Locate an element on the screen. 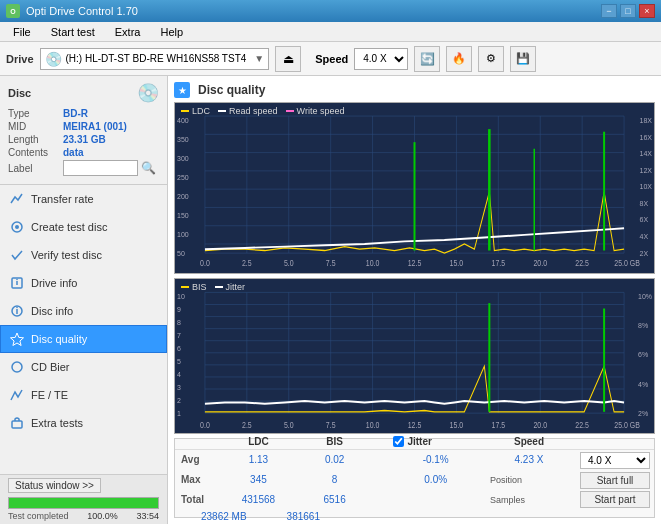 The width and height of the screenshot is (661, 524). panel-title: Disc quality is located at coordinates (232, 90).